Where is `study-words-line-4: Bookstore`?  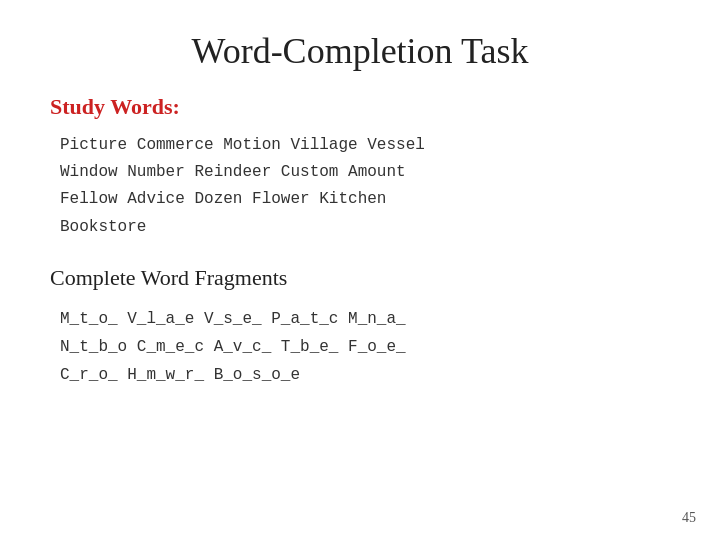
study-words-line-4: Bookstore is located at coordinates (365, 228).